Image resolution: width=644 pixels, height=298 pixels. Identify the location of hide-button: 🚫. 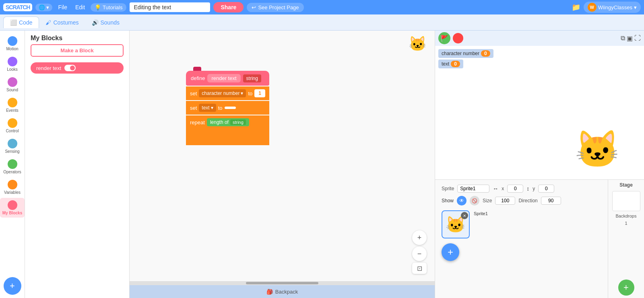
(475, 201).